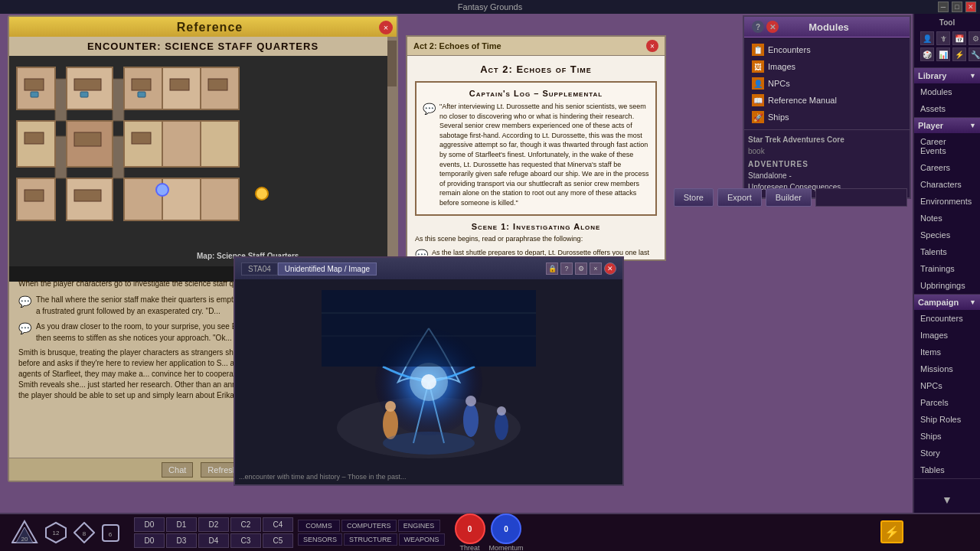 Image resolution: width=980 pixels, height=551 pixels. I want to click on dice-d20: 20, so click(24, 533).